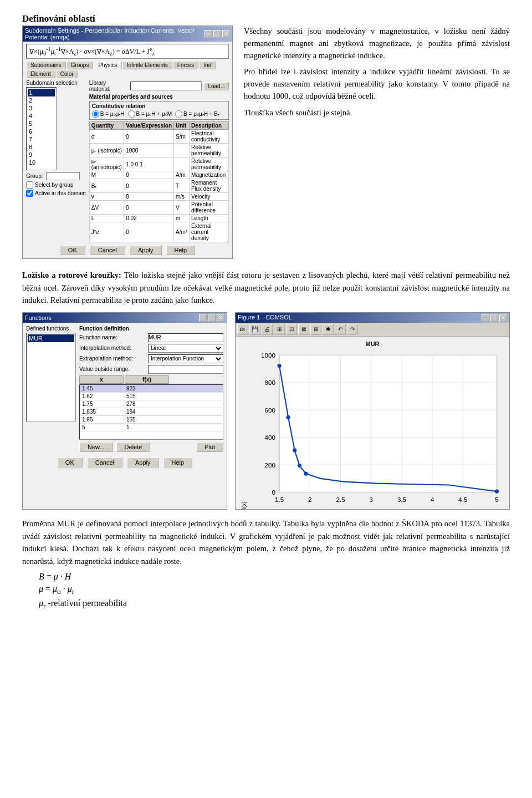 This screenshot has width=532, height=798. What do you see at coordinates (151, 404) in the screenshot?
I see `func-row-3: 1.75 278` at bounding box center [151, 404].